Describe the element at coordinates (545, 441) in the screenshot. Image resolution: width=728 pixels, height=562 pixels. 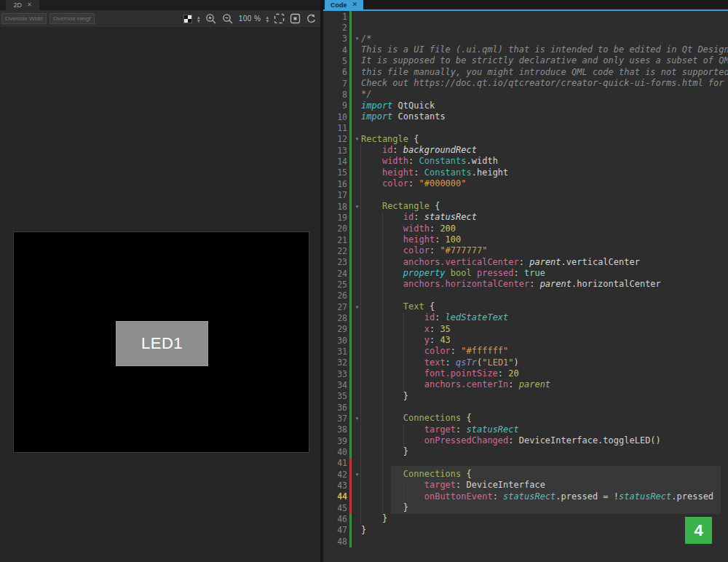
I see `code-line: onPressedChanged: DeviceInterface.toggle…` at that location.